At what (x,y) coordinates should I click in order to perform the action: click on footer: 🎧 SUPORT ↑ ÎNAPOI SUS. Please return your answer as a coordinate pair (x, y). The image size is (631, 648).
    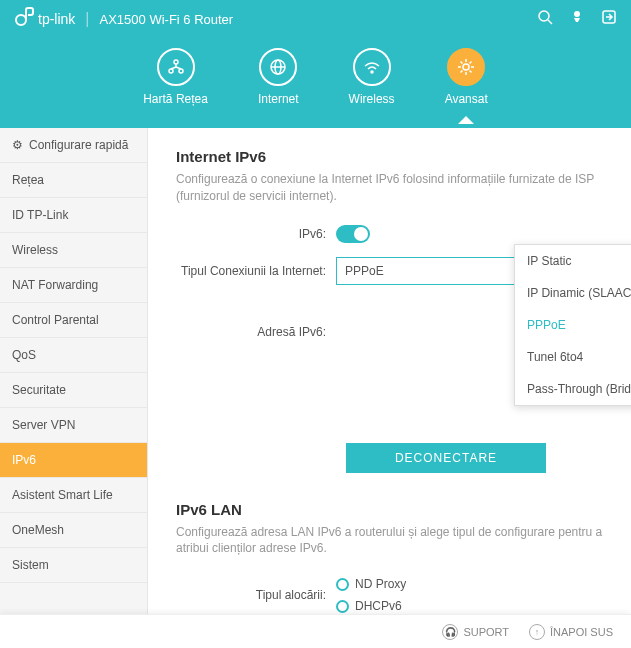
    Looking at the image, I should click on (316, 631).